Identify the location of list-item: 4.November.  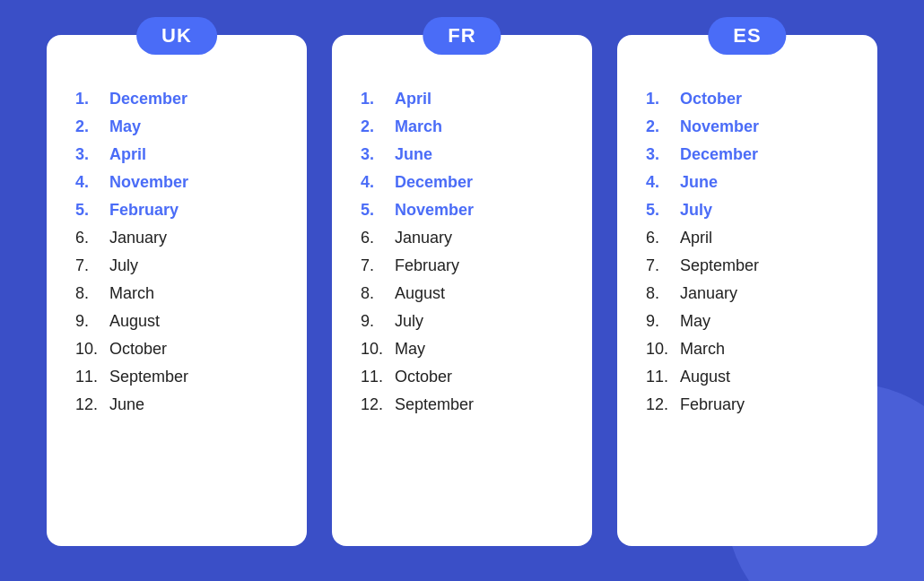
(177, 183).